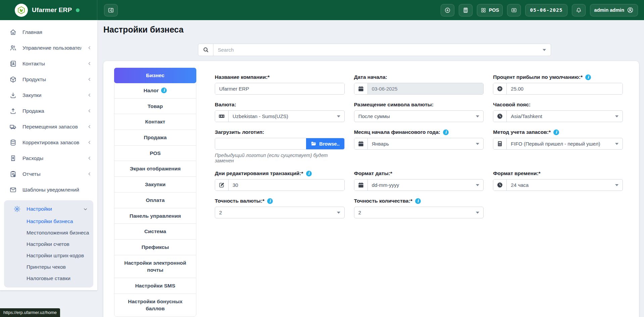  Describe the element at coordinates (614, 10) in the screenshot. I see `user-menu-button: admin admin` at that location.